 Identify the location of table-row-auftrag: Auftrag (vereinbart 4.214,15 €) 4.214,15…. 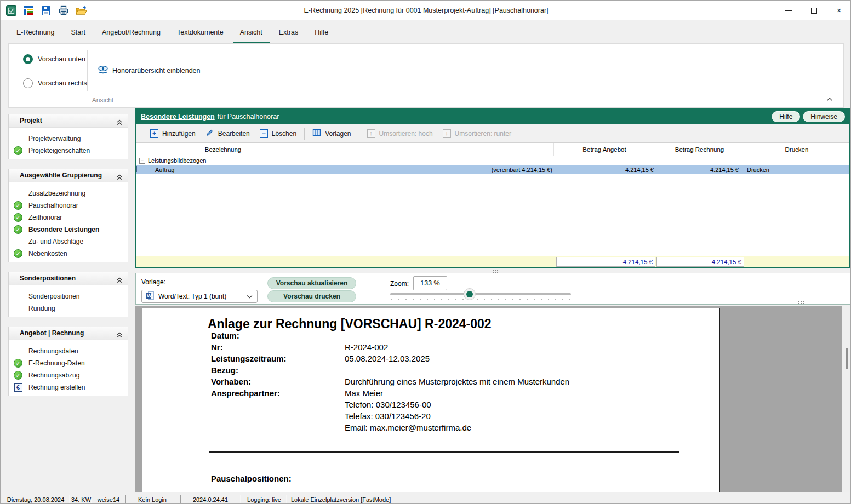
(493, 170).